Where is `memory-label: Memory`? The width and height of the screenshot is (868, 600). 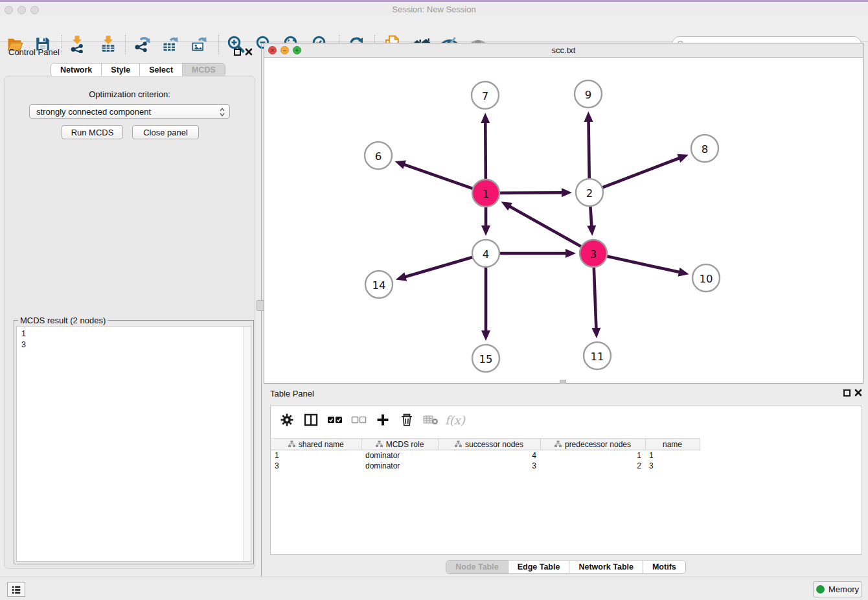 memory-label: Memory is located at coordinates (843, 590).